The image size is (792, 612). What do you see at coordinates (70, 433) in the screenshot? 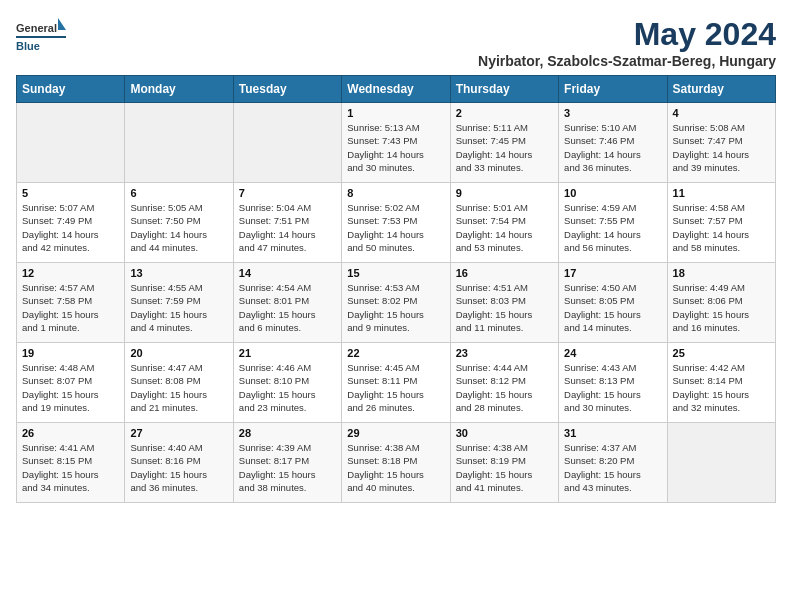
I see `day-number: 26` at bounding box center [70, 433].